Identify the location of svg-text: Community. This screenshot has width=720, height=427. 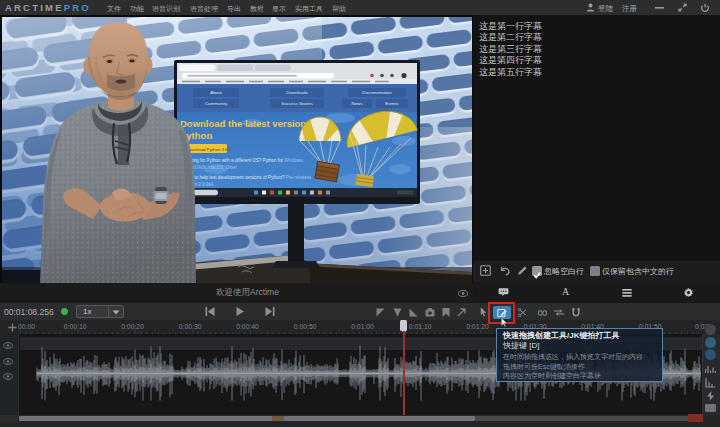
(216, 104).